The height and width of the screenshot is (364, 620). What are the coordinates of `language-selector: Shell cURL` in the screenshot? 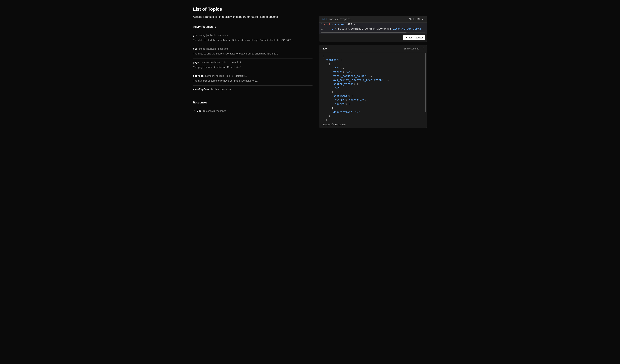 It's located at (416, 19).